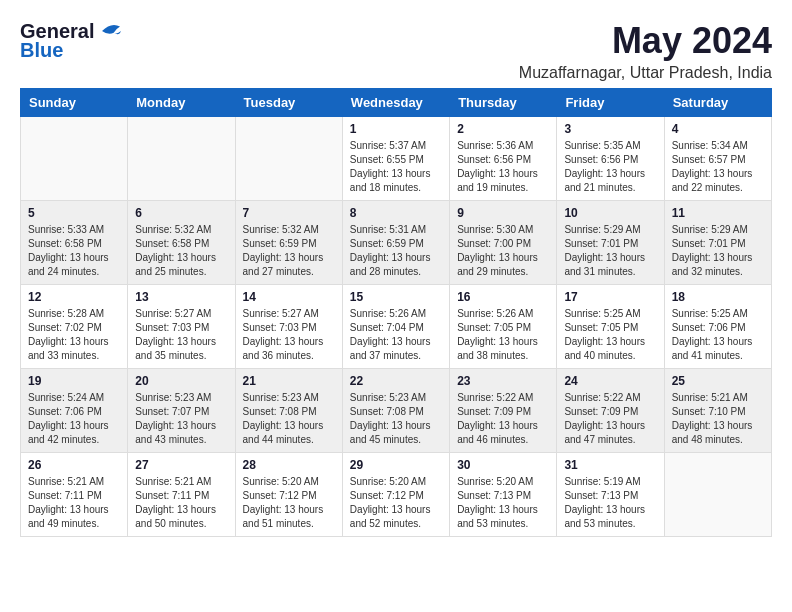 The height and width of the screenshot is (612, 792). I want to click on day-number: 23, so click(503, 381).